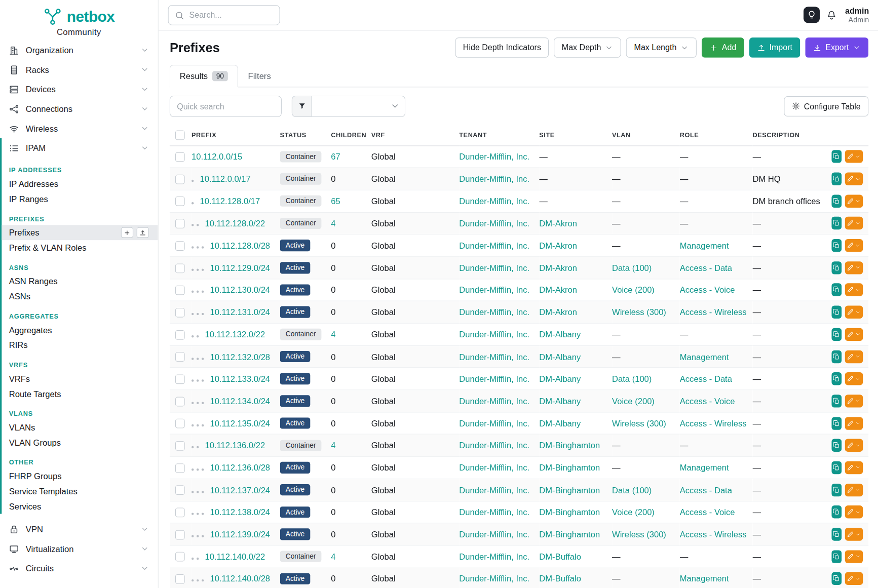 This screenshot has width=878, height=588. Describe the element at coordinates (646, 135) in the screenshot. I see `column-header-vlan: VLAN` at that location.